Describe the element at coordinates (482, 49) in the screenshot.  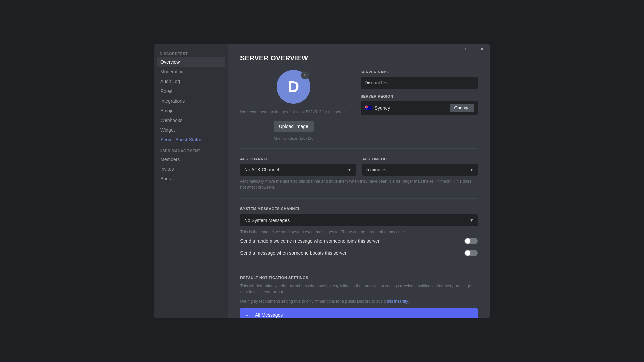
I see `close-button: ✕` at that location.